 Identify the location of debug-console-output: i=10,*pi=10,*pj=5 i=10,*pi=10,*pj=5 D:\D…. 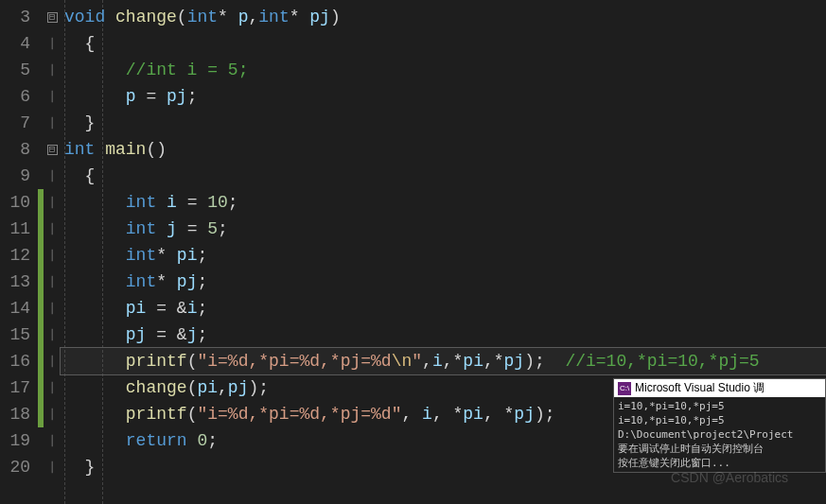
(719, 435).